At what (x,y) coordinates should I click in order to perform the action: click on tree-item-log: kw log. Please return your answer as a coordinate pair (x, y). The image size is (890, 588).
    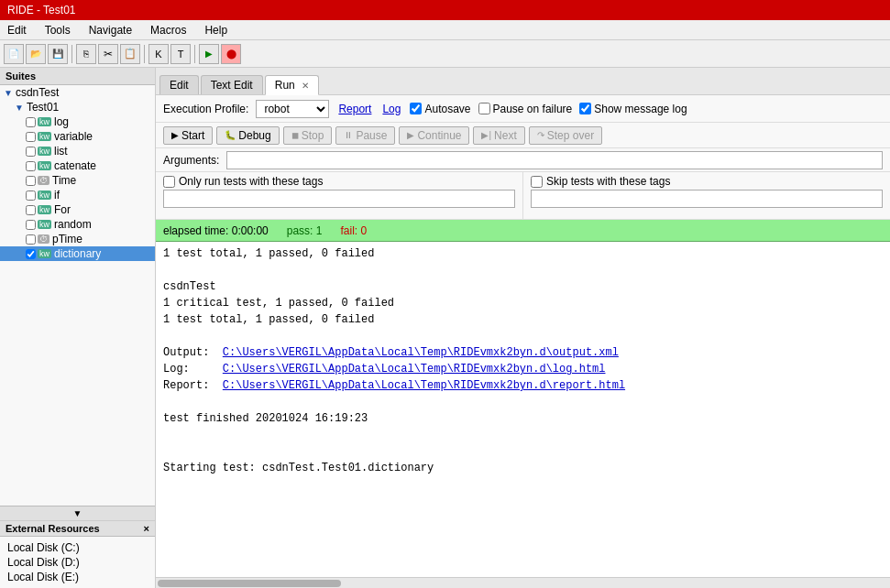
    Looking at the image, I should click on (77, 122).